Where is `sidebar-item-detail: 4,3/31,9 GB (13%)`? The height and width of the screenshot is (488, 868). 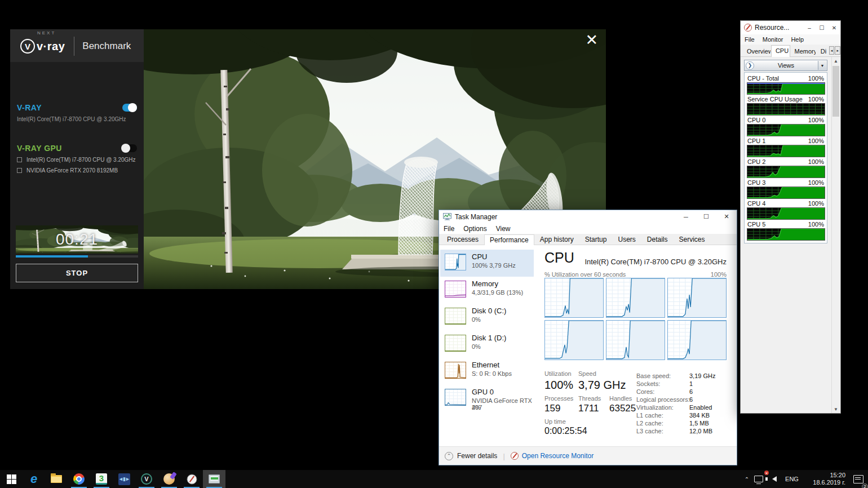
sidebar-item-detail: 4,3/31,9 GB (13%) is located at coordinates (497, 292).